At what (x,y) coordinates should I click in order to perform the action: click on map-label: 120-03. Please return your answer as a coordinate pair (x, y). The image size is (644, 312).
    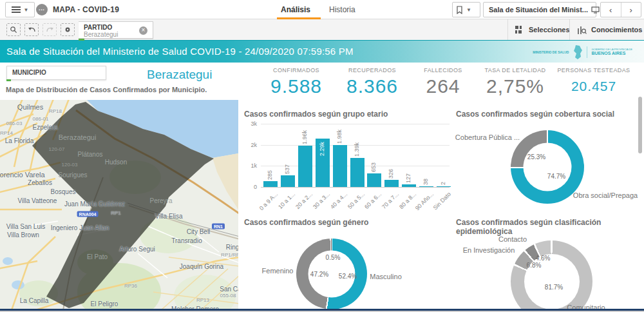
    Looking at the image, I should click on (70, 165).